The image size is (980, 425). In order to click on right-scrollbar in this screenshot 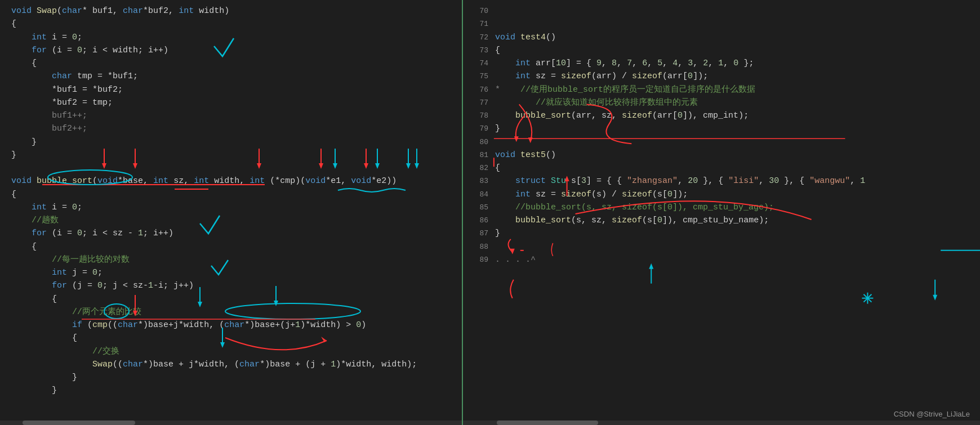, I will do `click(721, 423)`.